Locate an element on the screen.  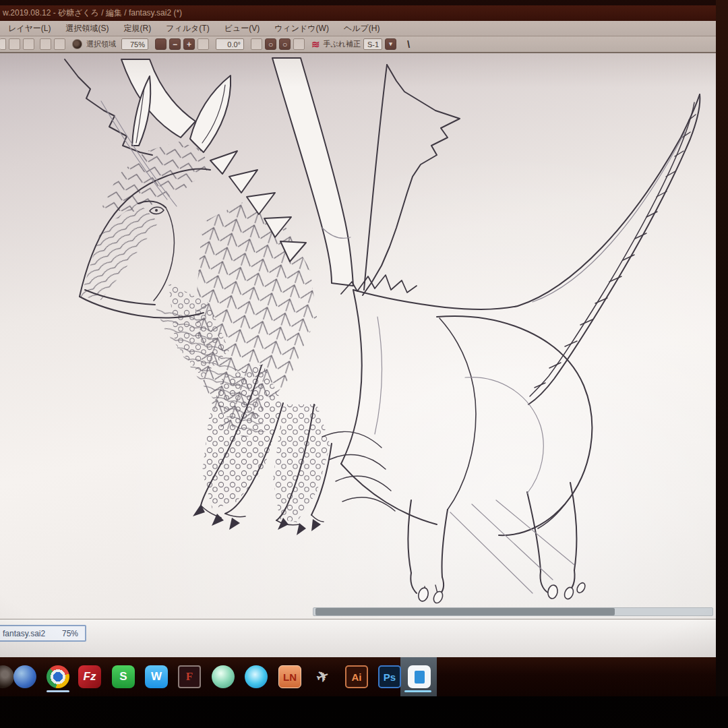
flip-button is located at coordinates (299, 44).